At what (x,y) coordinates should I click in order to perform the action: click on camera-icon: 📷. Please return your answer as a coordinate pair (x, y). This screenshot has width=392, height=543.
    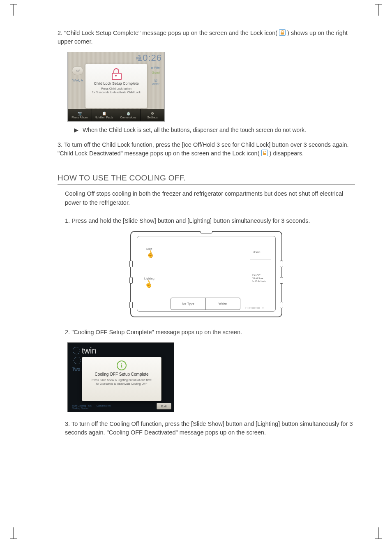
    Looking at the image, I should click on (80, 113).